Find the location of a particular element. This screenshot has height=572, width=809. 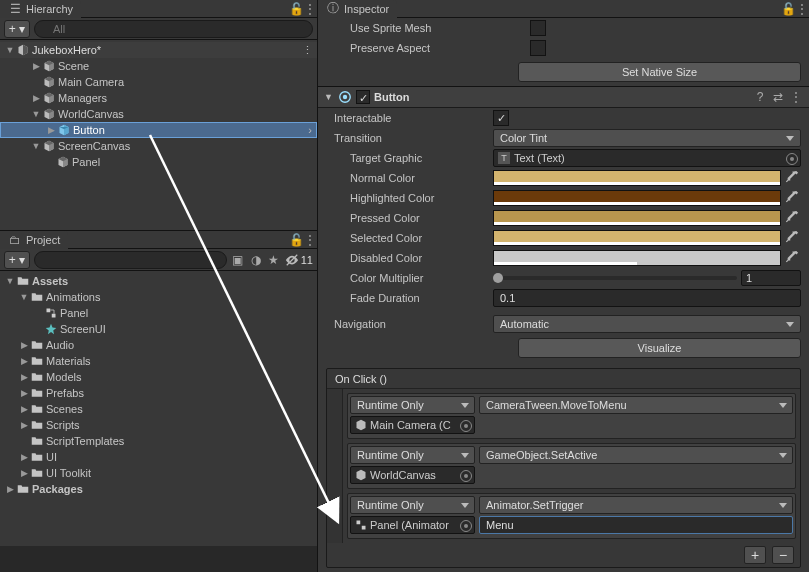

preserve-aspect-checkbox is located at coordinates (538, 48).